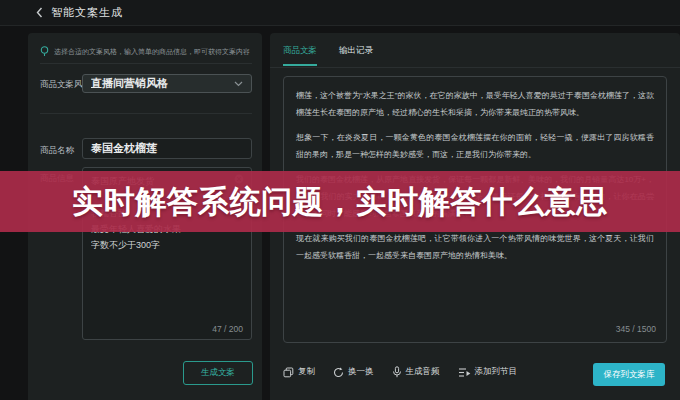 The width and height of the screenshot is (680, 400). I want to click on char-counter: 345 / 1500, so click(636, 329).